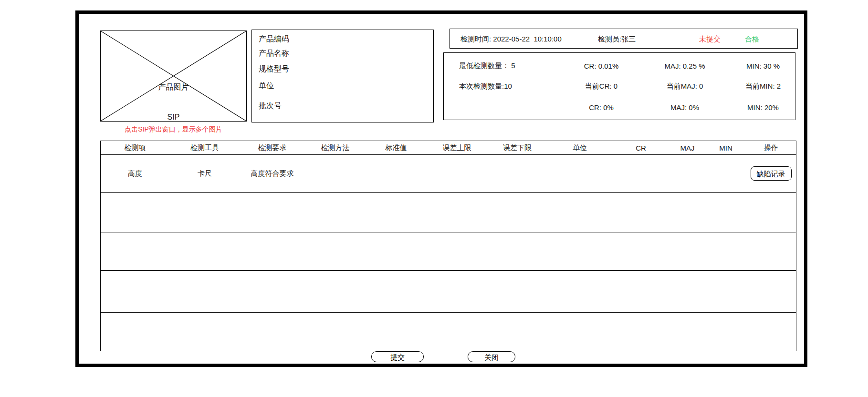 Image resolution: width=868 pixels, height=397 pixels. What do you see at coordinates (752, 39) in the screenshot?
I see `result-status-badge: 合格` at bounding box center [752, 39].